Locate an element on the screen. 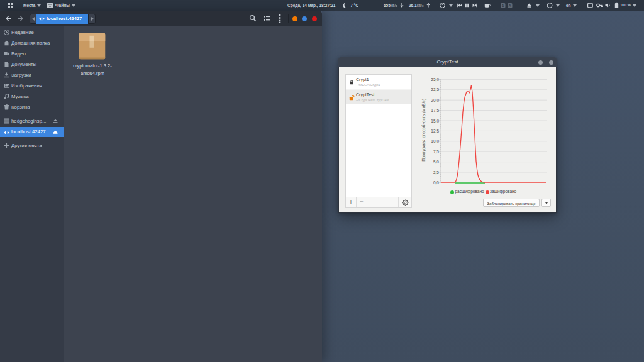  svg-text: 2,5 is located at coordinates (436, 172).